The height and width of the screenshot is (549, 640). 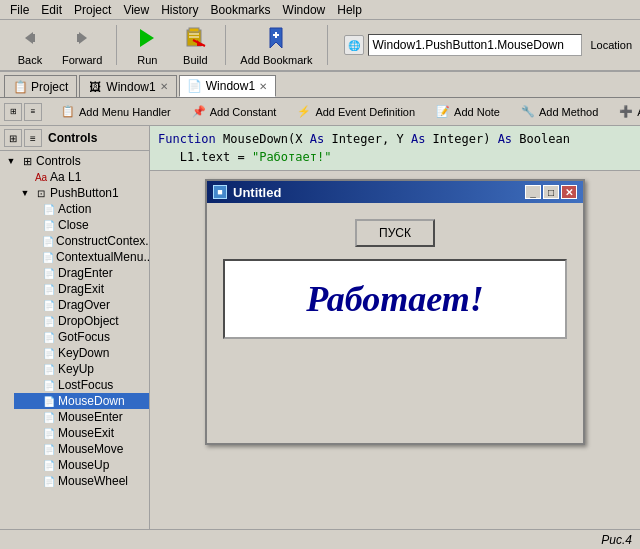 What do you see at coordinates (40, 86) in the screenshot?
I see `tab-project: 📋 Project` at bounding box center [40, 86].